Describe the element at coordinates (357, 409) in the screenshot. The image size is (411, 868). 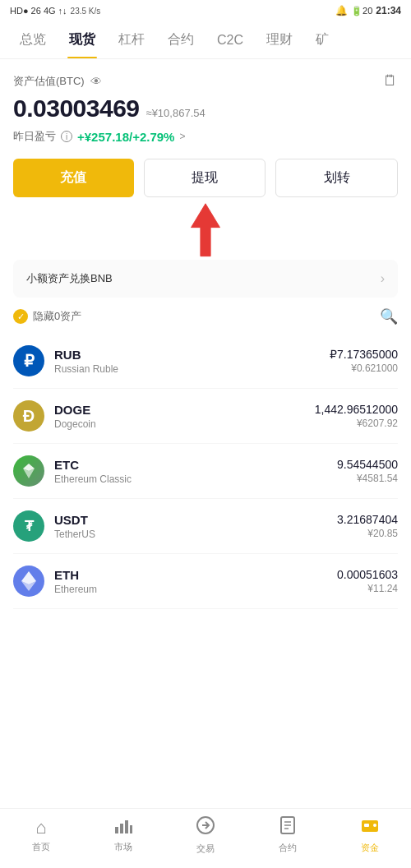
I see `doge-balance: 1,442.96512000` at that location.